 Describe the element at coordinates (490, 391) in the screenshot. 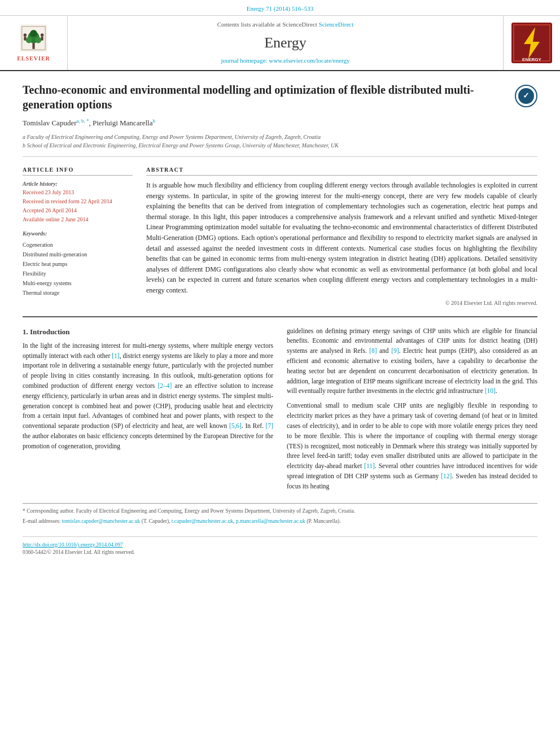

I see `ref-10: [10]` at that location.